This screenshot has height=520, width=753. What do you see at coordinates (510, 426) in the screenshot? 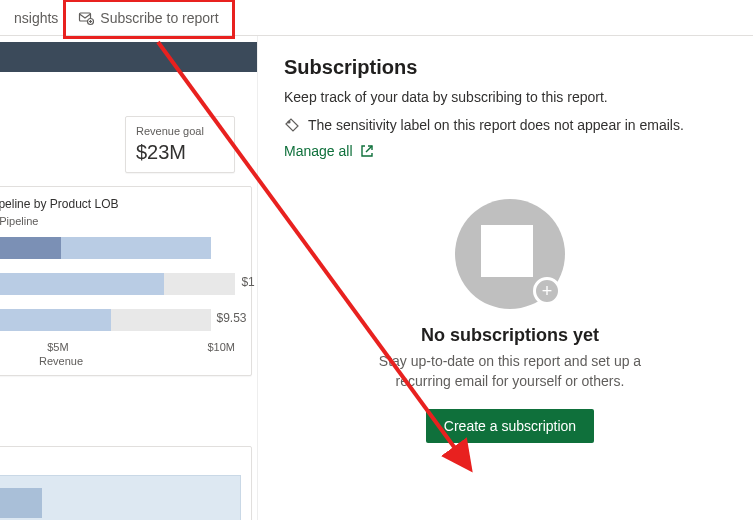
I see `create-subscription-button: Create a subscription` at bounding box center [510, 426].